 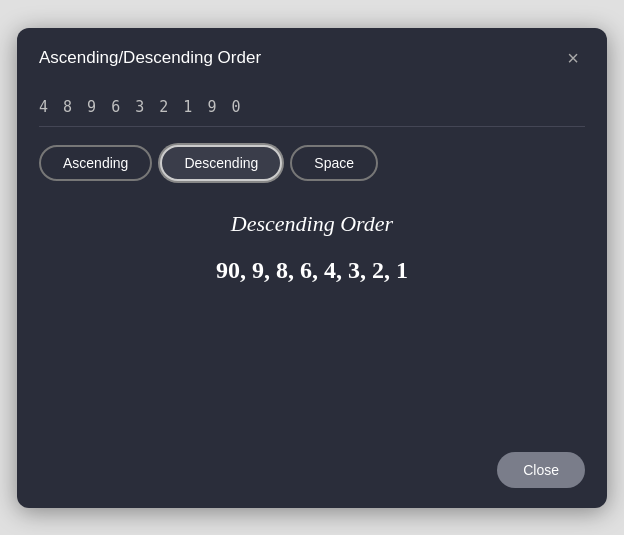 What do you see at coordinates (541, 470) in the screenshot?
I see `close-button: Close` at bounding box center [541, 470].